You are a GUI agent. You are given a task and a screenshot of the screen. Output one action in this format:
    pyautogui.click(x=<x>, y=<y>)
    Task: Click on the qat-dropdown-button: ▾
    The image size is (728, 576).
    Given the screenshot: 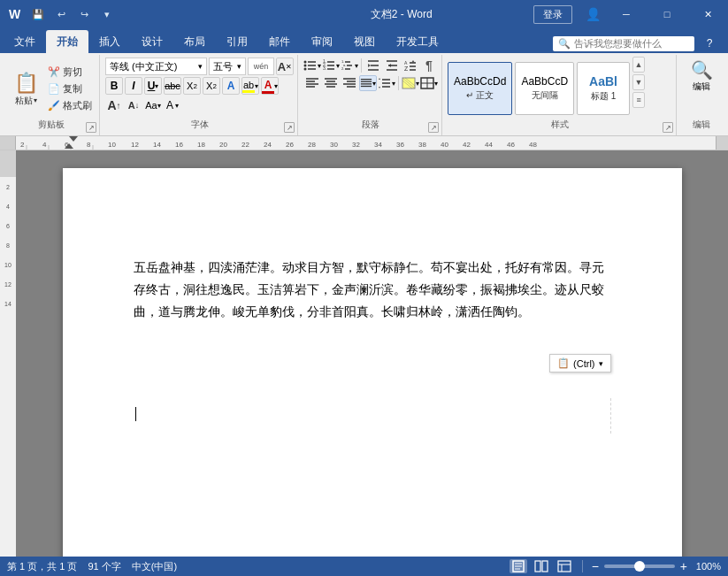 What is the action you would take?
    pyautogui.click(x=107, y=14)
    